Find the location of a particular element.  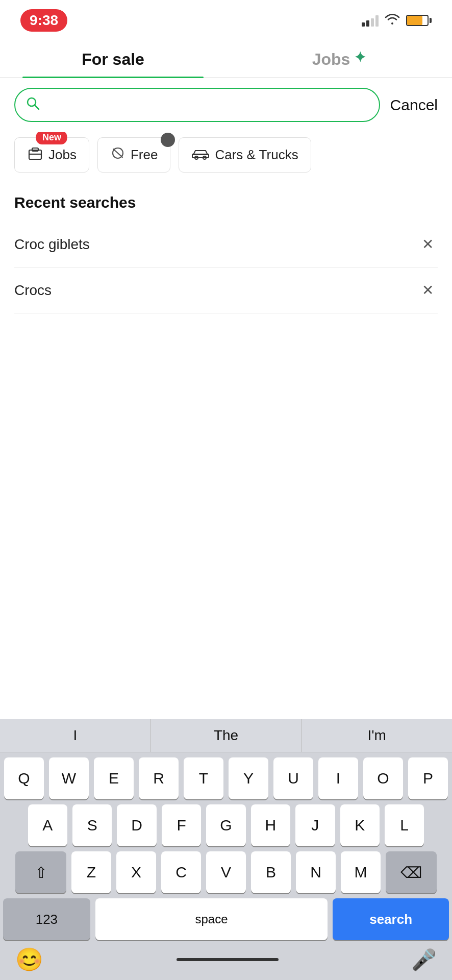

key-a: A is located at coordinates (48, 825).